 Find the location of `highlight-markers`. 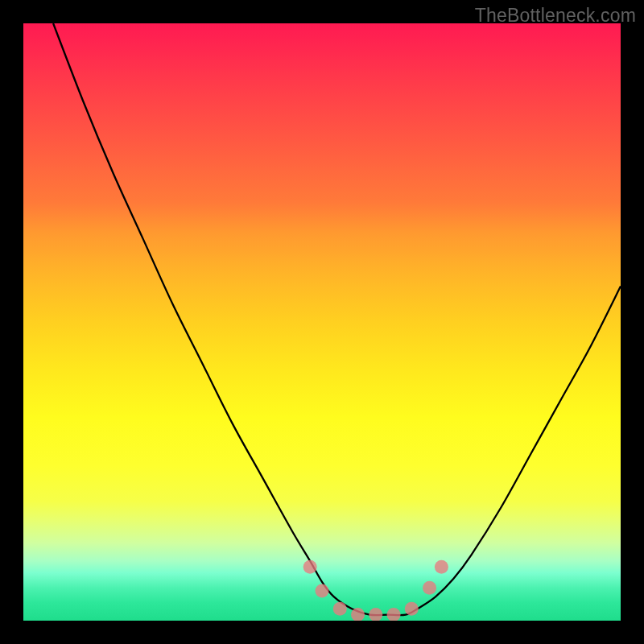

highlight-markers is located at coordinates (376, 591).